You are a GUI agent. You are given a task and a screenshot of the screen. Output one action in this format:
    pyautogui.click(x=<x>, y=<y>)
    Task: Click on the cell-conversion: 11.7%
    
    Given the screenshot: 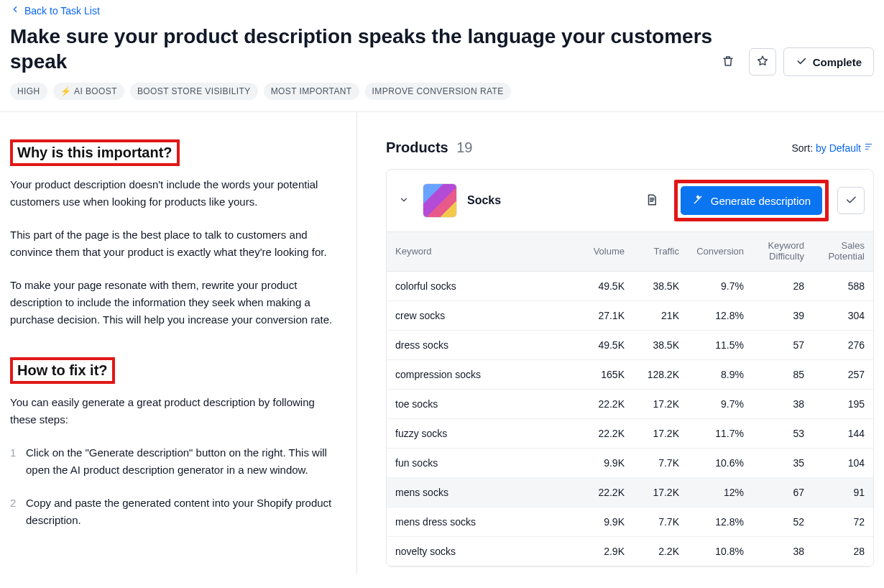 What is the action you would take?
    pyautogui.click(x=712, y=433)
    